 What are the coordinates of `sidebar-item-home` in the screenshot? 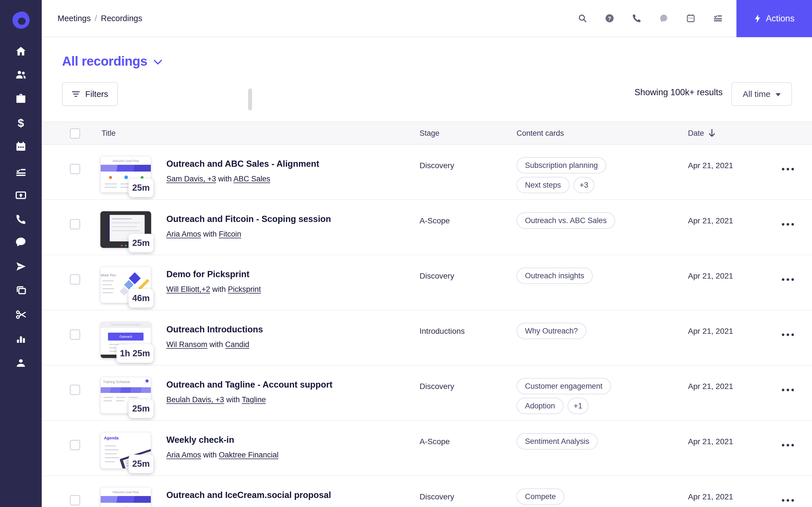 It's located at (21, 52).